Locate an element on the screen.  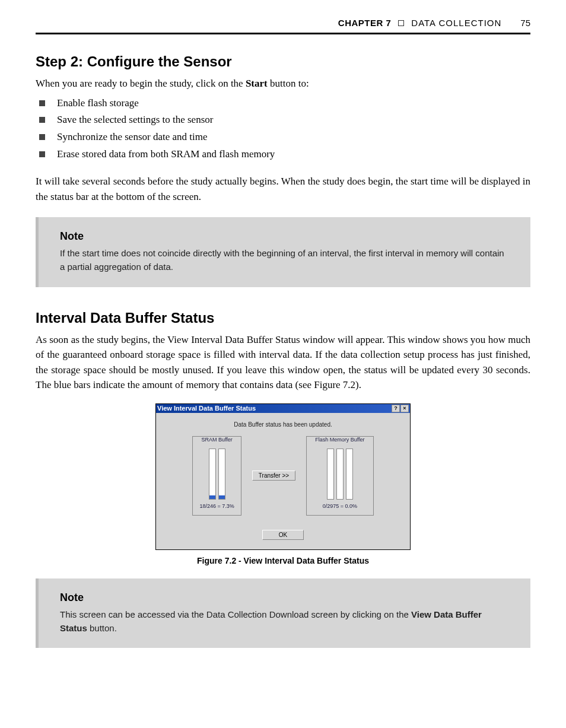
flash-bars is located at coordinates (339, 474).